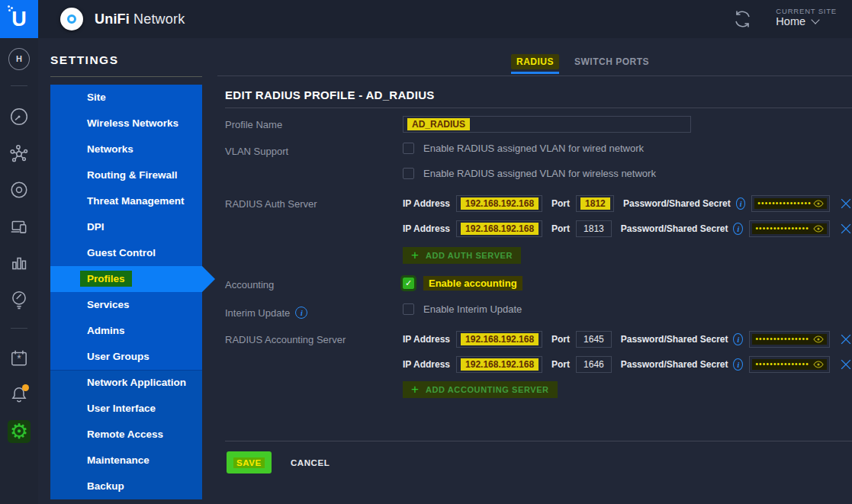 This screenshot has width=852, height=504. I want to click on plus-icon: +, so click(415, 390).